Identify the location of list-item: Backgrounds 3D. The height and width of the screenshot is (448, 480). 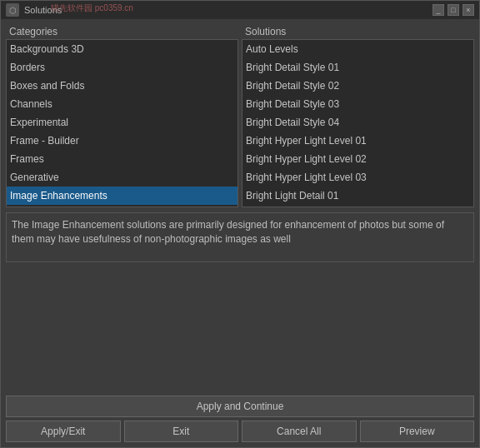
(122, 49).